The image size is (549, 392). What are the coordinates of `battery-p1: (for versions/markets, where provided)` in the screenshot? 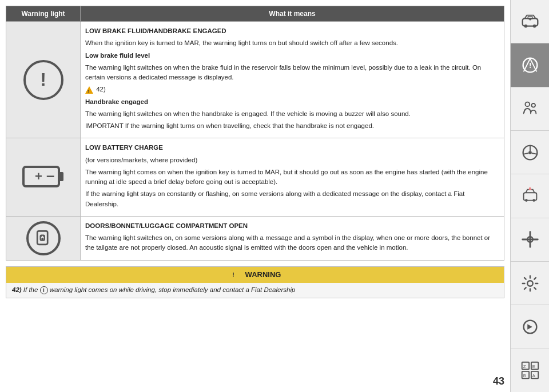 It's located at (292, 160).